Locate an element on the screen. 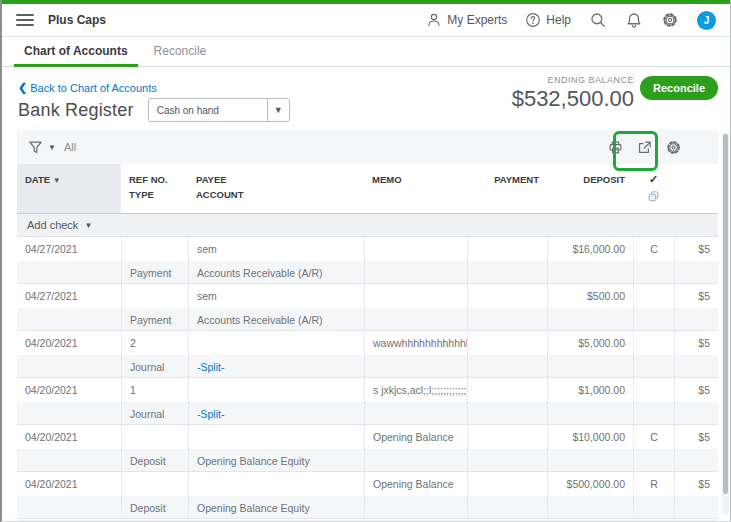 Image resolution: width=731 pixels, height=522 pixels. print-icon is located at coordinates (616, 148).